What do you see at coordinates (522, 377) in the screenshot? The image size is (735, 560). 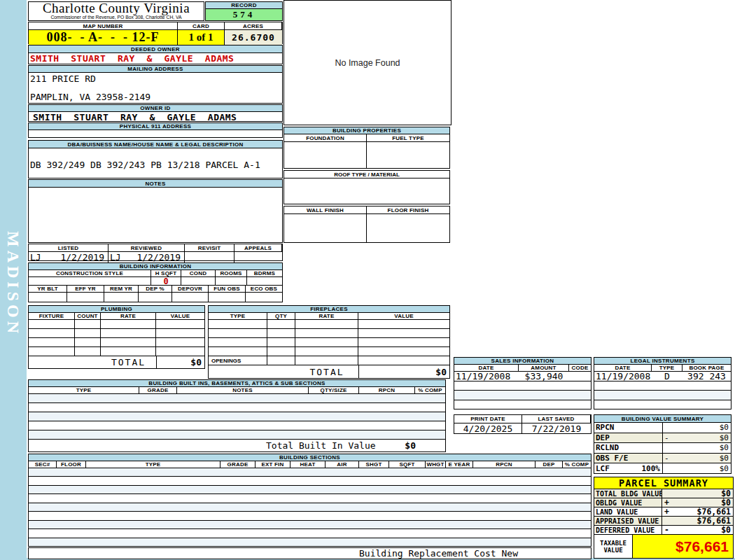 I see `sales-data-row: 11/19/2008 $33,940` at bounding box center [522, 377].